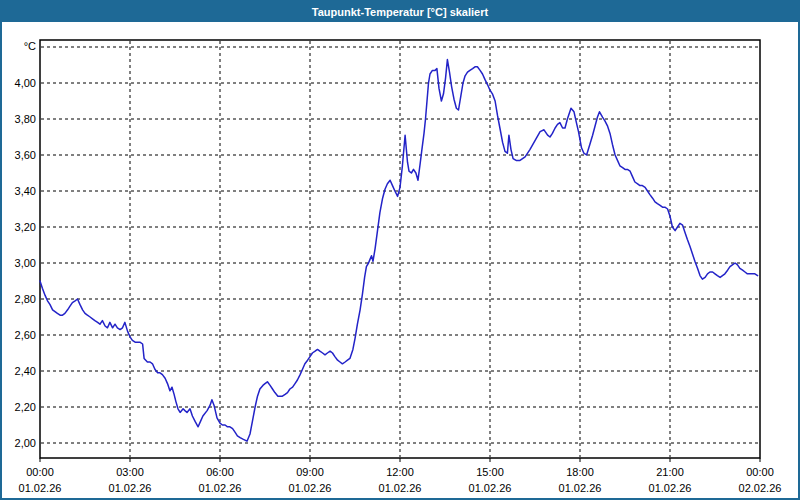 This screenshot has width=800, height=500. Describe the element at coordinates (26, 299) in the screenshot. I see `y-tick-label: 2,80` at that location.